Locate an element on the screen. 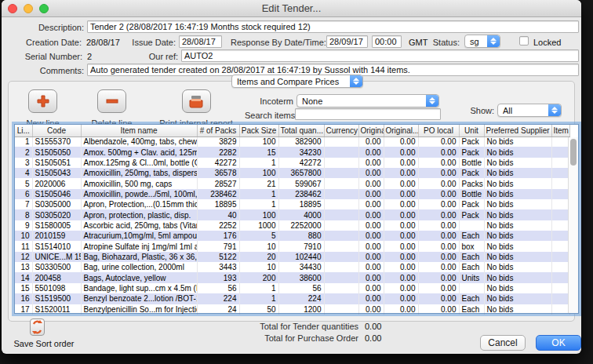 The width and height of the screenshot is (593, 364). cell-2: Amox. 500mg + Clav. acid, 125mg, tabs is located at coordinates (139, 152).